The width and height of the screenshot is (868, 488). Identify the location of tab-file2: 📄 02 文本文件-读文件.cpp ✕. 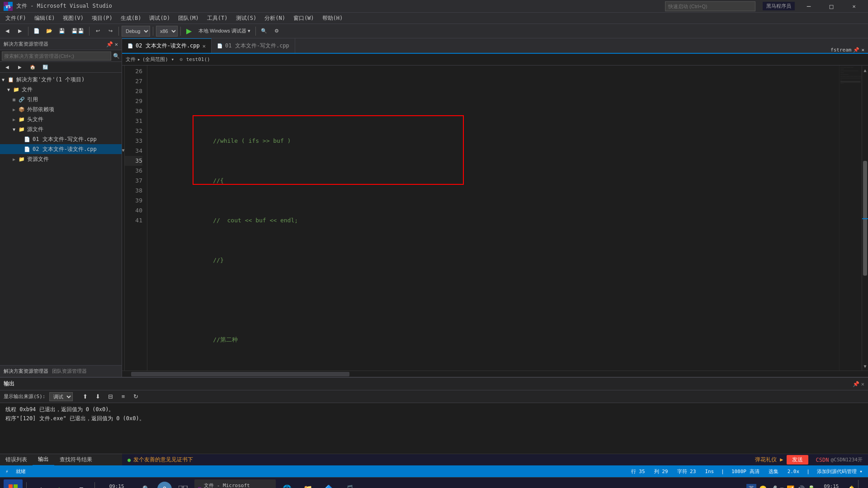
(167, 46).